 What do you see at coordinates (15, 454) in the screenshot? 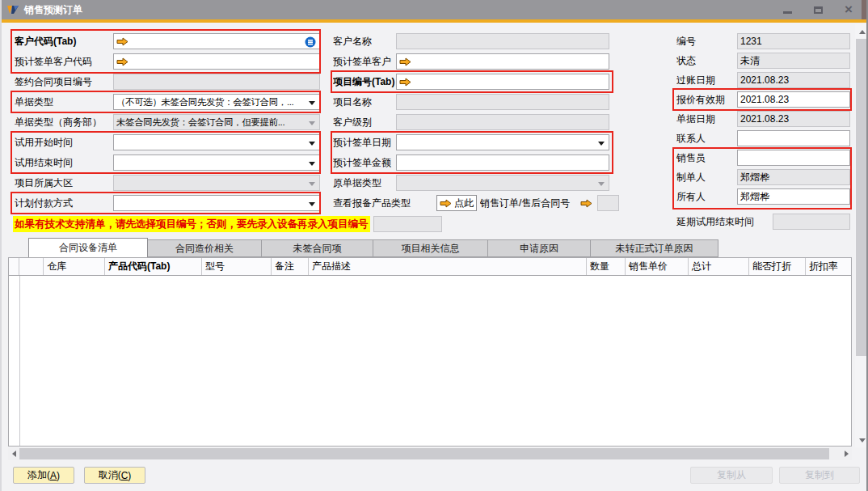
I see `left-arrow-icon` at bounding box center [15, 454].